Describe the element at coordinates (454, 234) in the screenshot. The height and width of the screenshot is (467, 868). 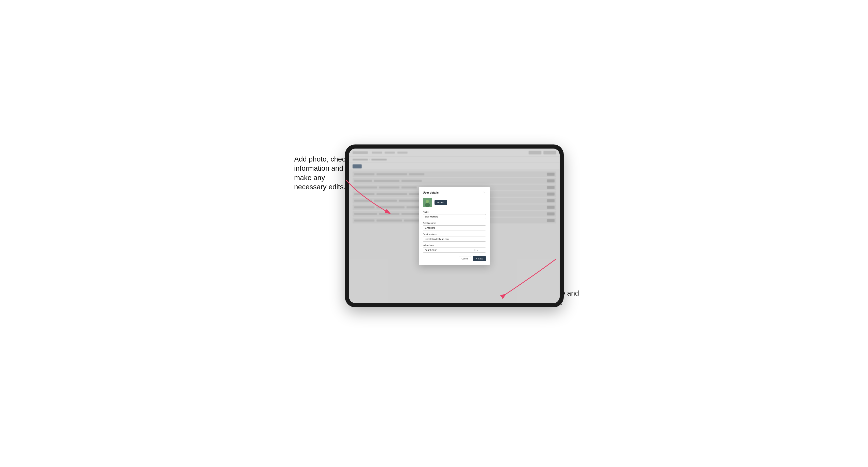
I see `email-label: Email address` at that location.